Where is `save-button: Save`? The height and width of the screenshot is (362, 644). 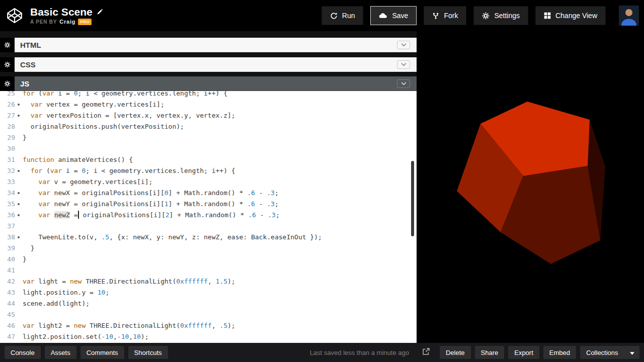
save-button: Save is located at coordinates (393, 16).